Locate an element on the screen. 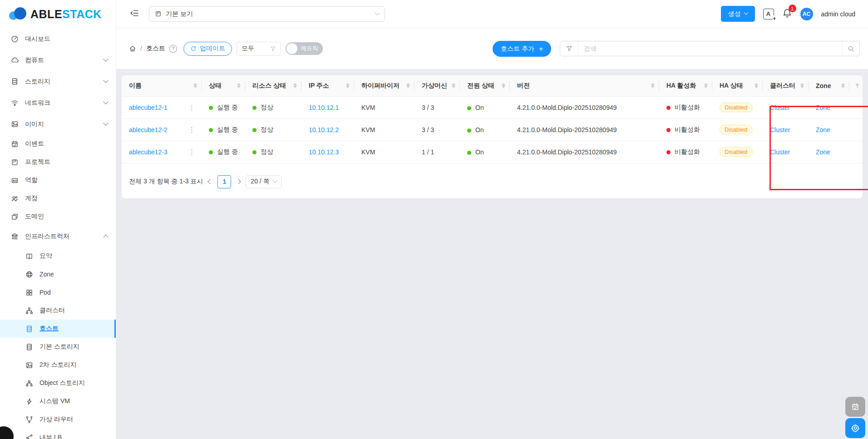 This screenshot has width=868, height=439. search-icon is located at coordinates (851, 49).